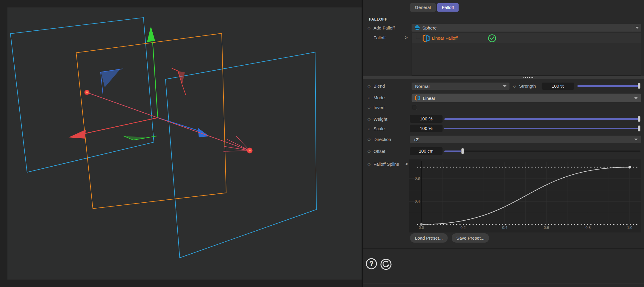 Image resolution: width=644 pixels, height=287 pixels. What do you see at coordinates (630, 228) in the screenshot?
I see `x-tick-label: 1.0` at bounding box center [630, 228].